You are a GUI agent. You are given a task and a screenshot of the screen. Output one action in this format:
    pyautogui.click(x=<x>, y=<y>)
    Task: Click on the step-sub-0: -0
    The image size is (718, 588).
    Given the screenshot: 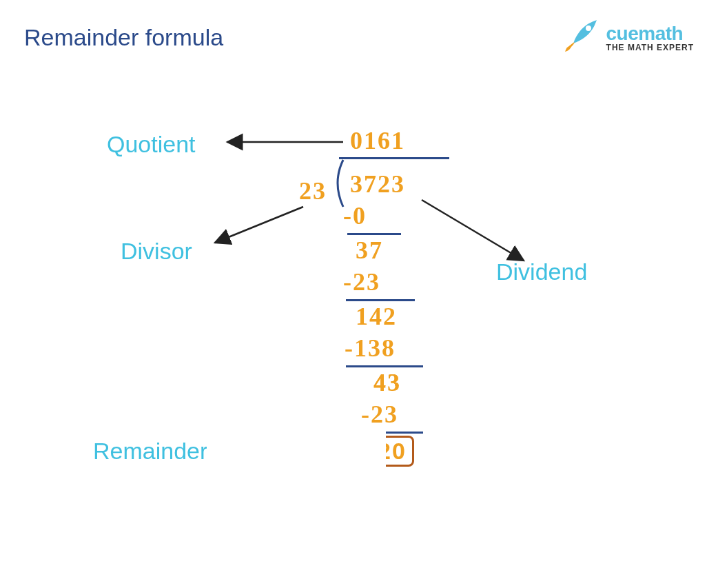 What is the action you would take?
    pyautogui.click(x=355, y=216)
    